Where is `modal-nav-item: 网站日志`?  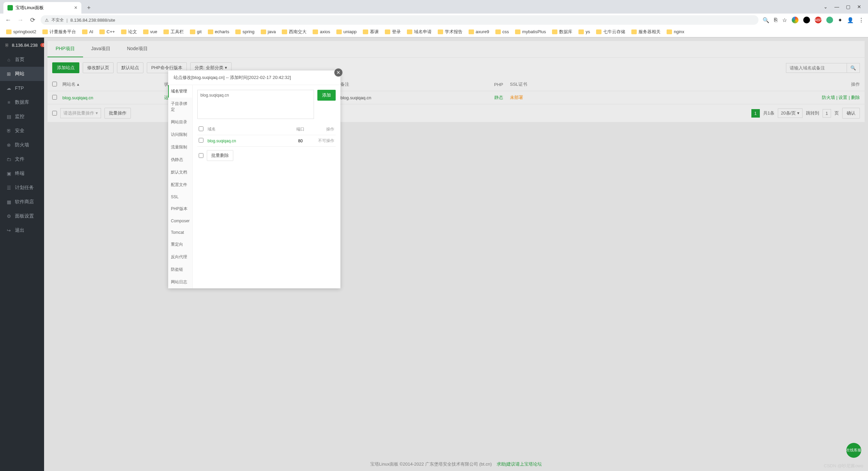 modal-nav-item: 网站日志 is located at coordinates (180, 282).